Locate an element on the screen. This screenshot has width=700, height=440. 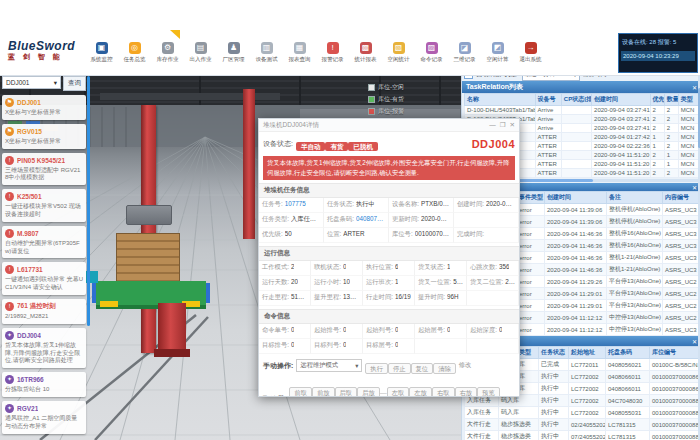
column-header: 名称 is located at coordinates (500, 100).